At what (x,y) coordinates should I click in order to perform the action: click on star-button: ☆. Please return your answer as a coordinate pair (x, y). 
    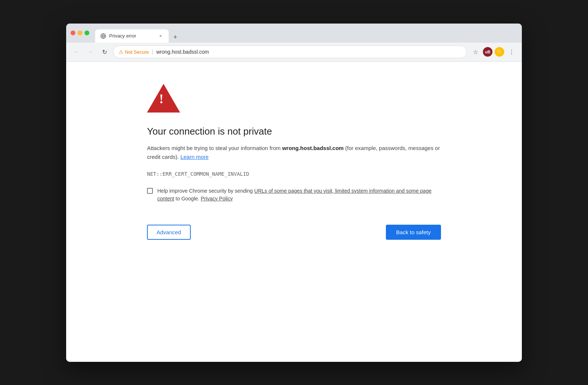
    Looking at the image, I should click on (476, 52).